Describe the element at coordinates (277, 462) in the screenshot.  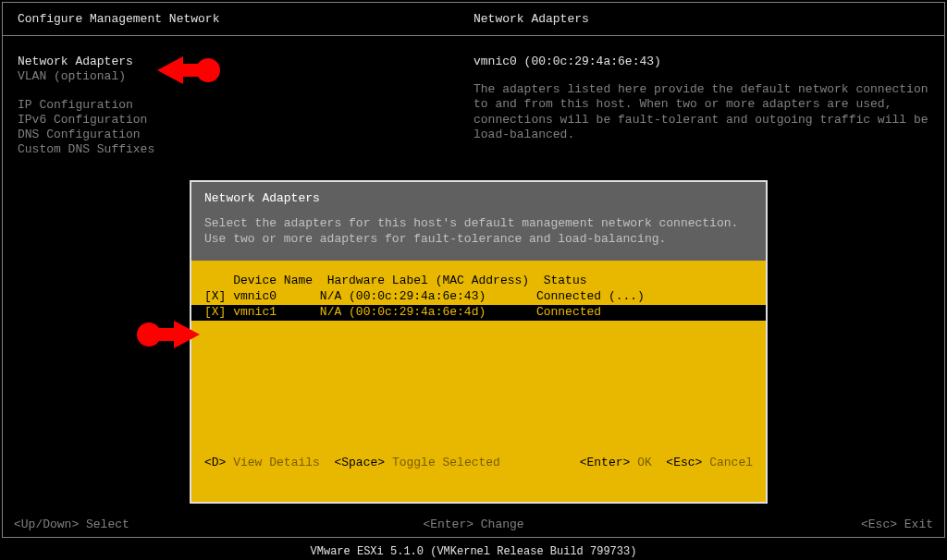
I see `action-view-details: View Details` at that location.